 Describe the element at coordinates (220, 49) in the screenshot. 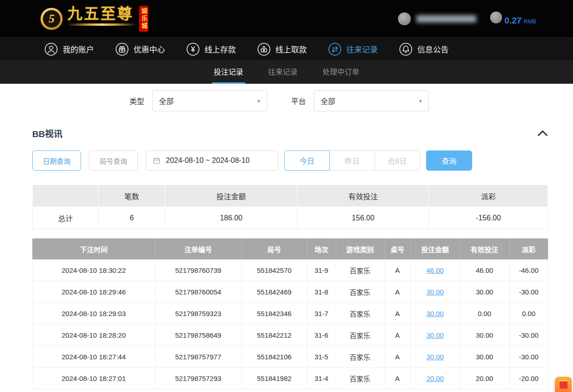

I see `nav-label: 线上存款` at that location.